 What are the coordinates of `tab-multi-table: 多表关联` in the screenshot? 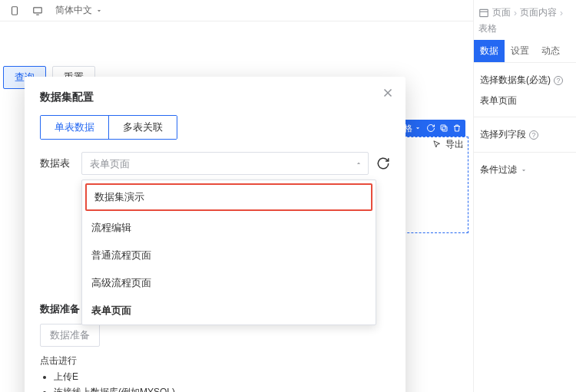 It's located at (143, 127).